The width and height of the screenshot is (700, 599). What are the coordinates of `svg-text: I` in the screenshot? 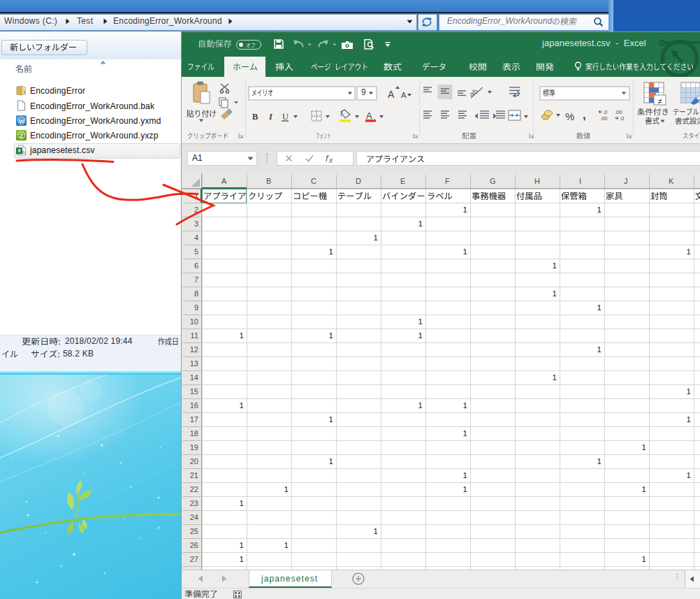 It's located at (271, 117).